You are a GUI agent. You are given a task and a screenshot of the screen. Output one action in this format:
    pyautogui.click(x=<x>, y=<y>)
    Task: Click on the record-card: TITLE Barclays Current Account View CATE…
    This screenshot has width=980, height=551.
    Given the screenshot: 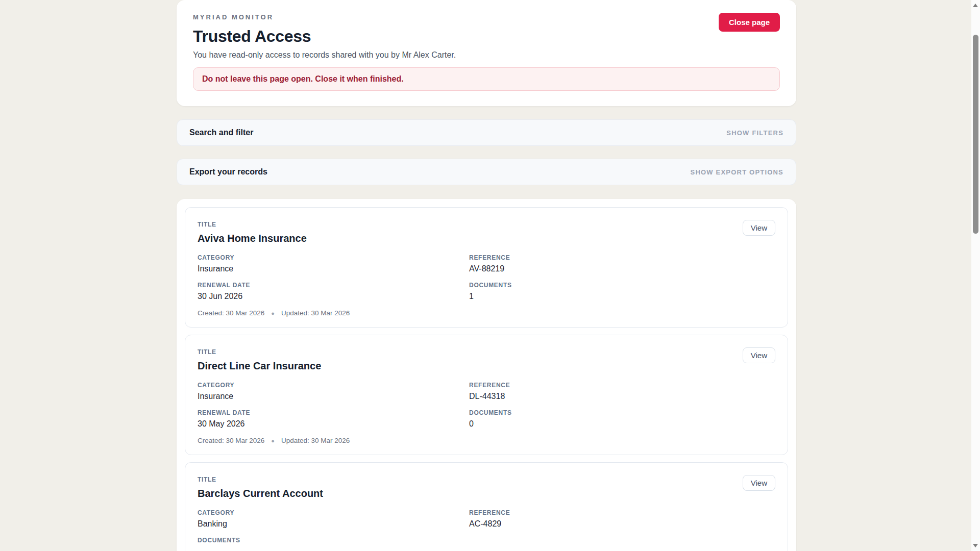 What is the action you would take?
    pyautogui.click(x=486, y=507)
    